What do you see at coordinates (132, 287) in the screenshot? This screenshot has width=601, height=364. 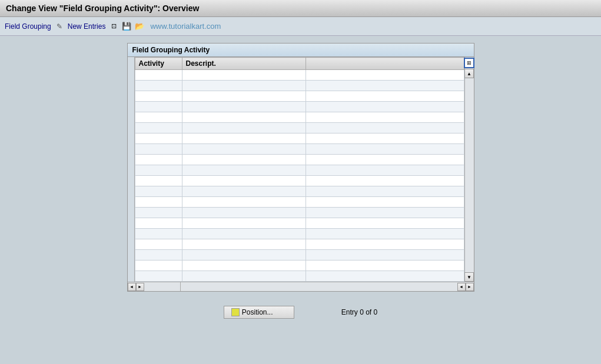 I see `scroll-left-left-button: ◄` at bounding box center [132, 287].